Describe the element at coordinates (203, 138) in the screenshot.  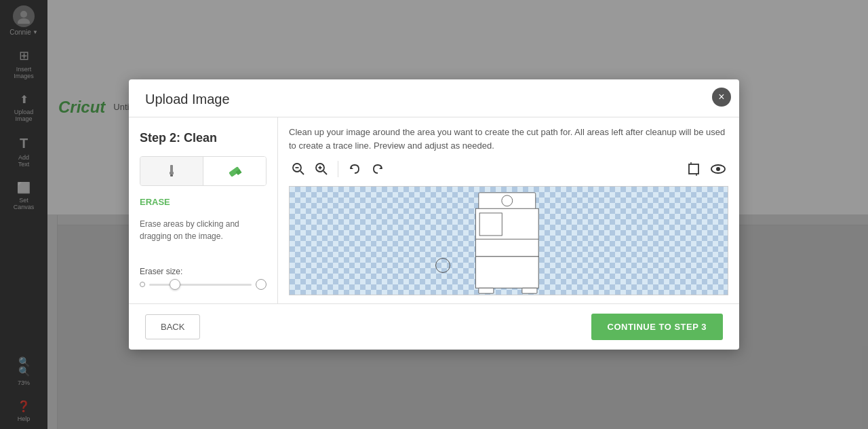
I see `step-title: Step 2: Clean` at that location.